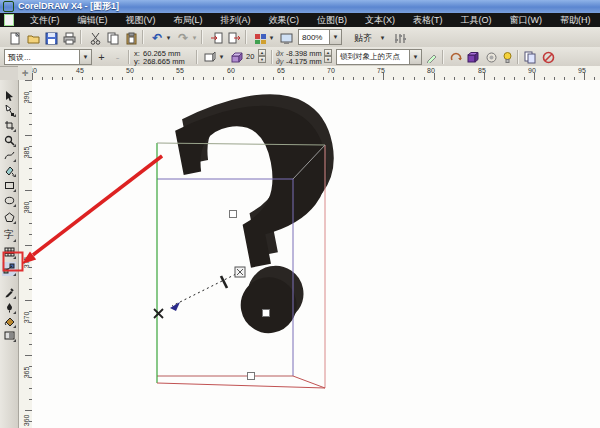 The height and width of the screenshot is (428, 600). Describe the element at coordinates (272, 38) in the screenshot. I see `launcher-dropdown-icon: ▾` at that location.